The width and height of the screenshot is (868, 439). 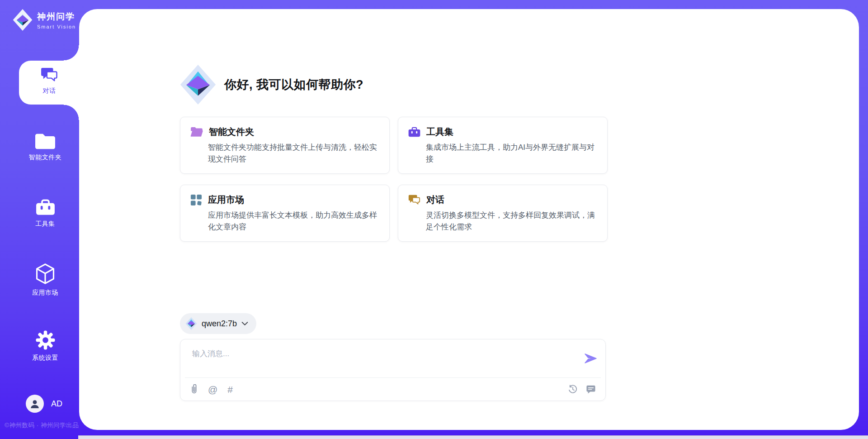 I want to click on tab-fillet-top, so click(x=71, y=53).